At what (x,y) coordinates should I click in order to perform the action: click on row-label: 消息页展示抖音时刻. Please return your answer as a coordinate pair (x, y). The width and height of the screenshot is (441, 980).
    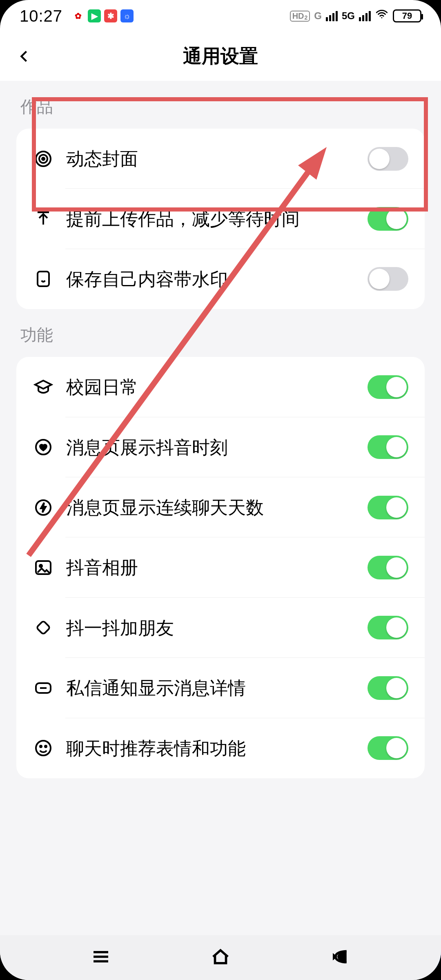
    Looking at the image, I should click on (211, 448).